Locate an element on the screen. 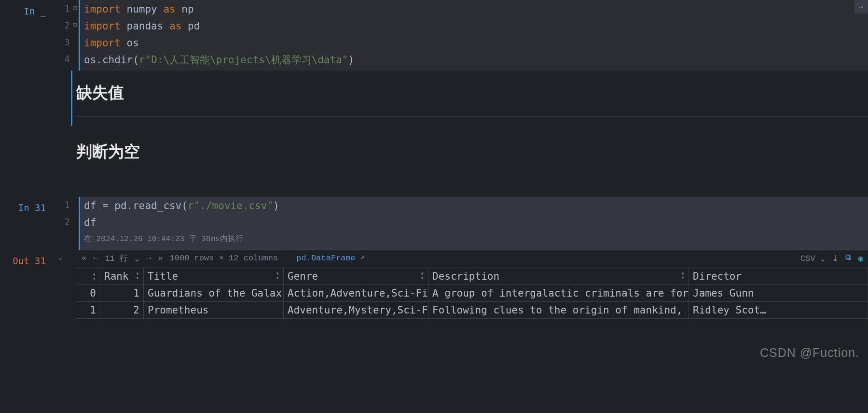  nav-prev-icon: ← is located at coordinates (96, 258).